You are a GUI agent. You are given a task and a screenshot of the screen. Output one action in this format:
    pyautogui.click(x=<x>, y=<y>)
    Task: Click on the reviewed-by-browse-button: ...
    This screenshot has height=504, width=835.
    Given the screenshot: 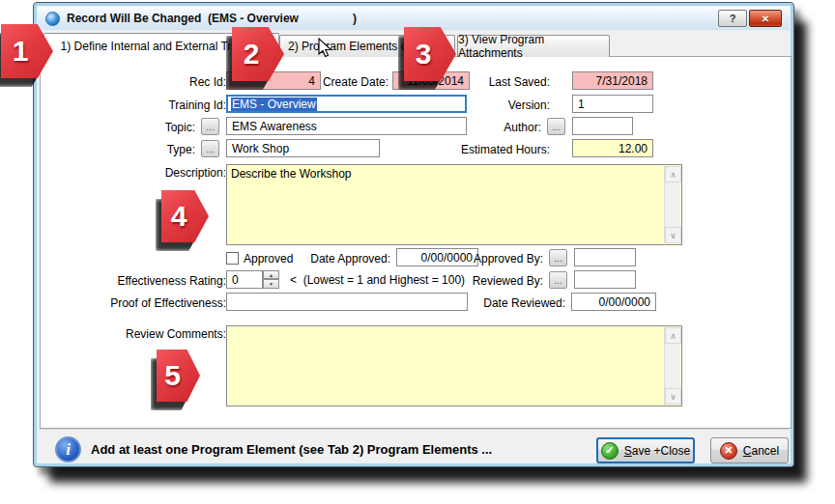 What is the action you would take?
    pyautogui.click(x=559, y=280)
    